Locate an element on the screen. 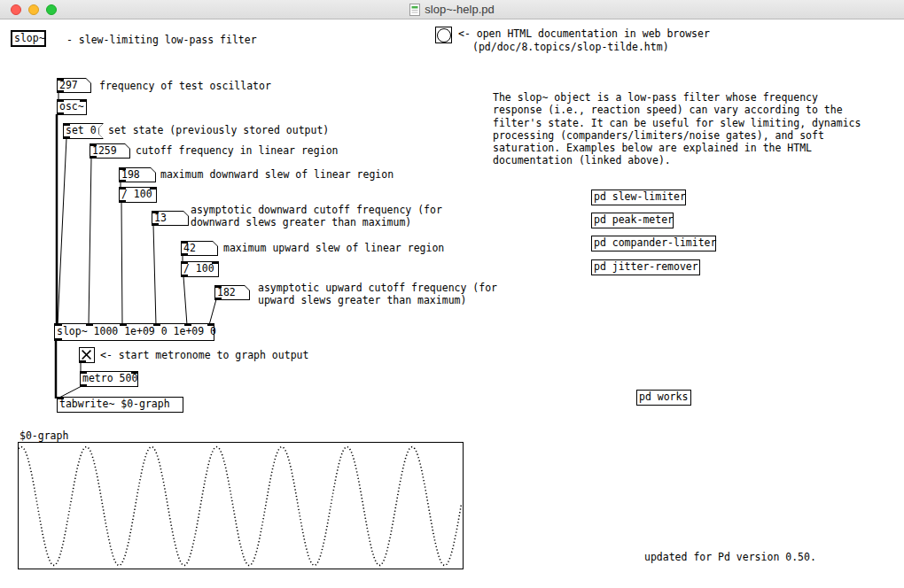 This screenshot has height=588, width=904. freq-comment: frequency of test oscillator is located at coordinates (185, 86).